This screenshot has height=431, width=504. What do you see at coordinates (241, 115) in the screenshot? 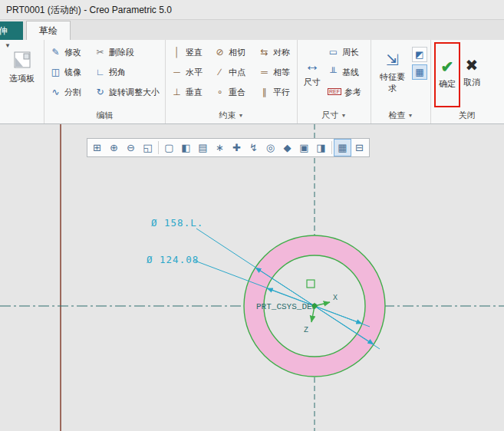
I see `constrain-dropdown-icon: ▼` at bounding box center [241, 115].